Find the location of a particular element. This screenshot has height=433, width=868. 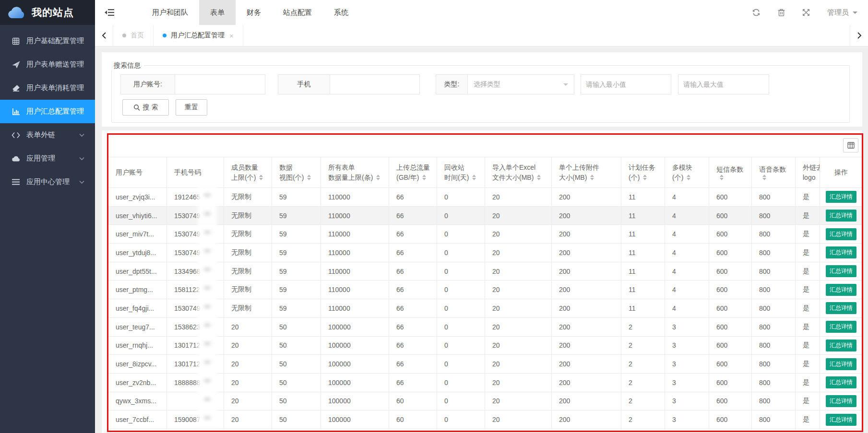

table-cell: 1301712 is located at coordinates (196, 345).